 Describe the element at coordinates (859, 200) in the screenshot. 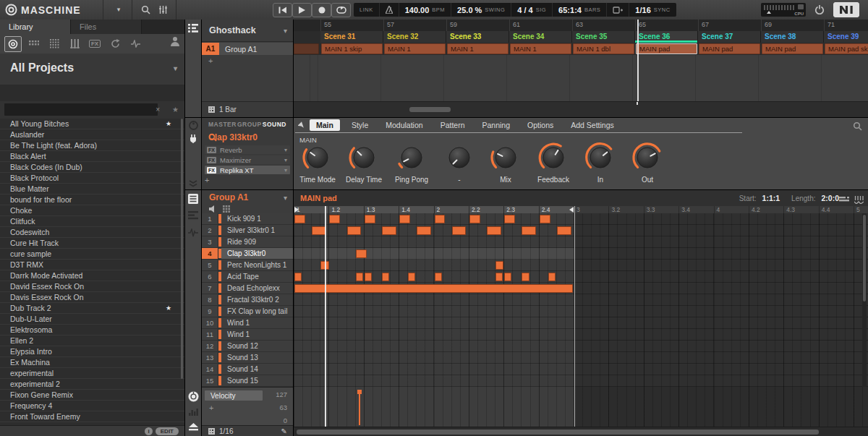

I see `piano-roll-view-icon` at that location.